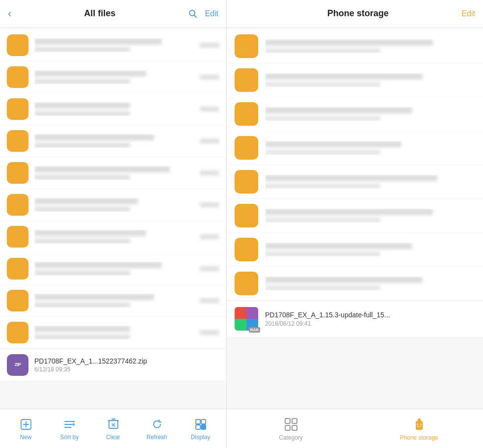 The image size is (483, 448). What do you see at coordinates (201, 429) in the screenshot?
I see `display-button: Display` at bounding box center [201, 429].